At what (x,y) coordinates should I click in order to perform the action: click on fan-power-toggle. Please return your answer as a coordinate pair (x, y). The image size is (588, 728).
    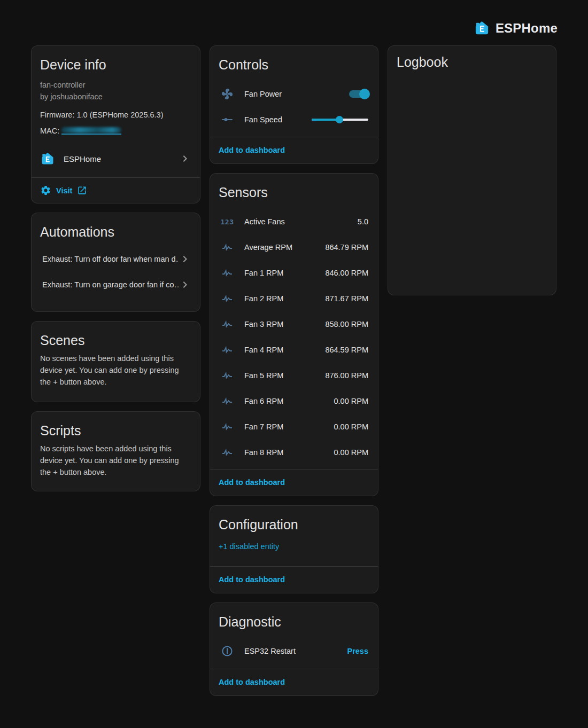
    Looking at the image, I should click on (359, 94).